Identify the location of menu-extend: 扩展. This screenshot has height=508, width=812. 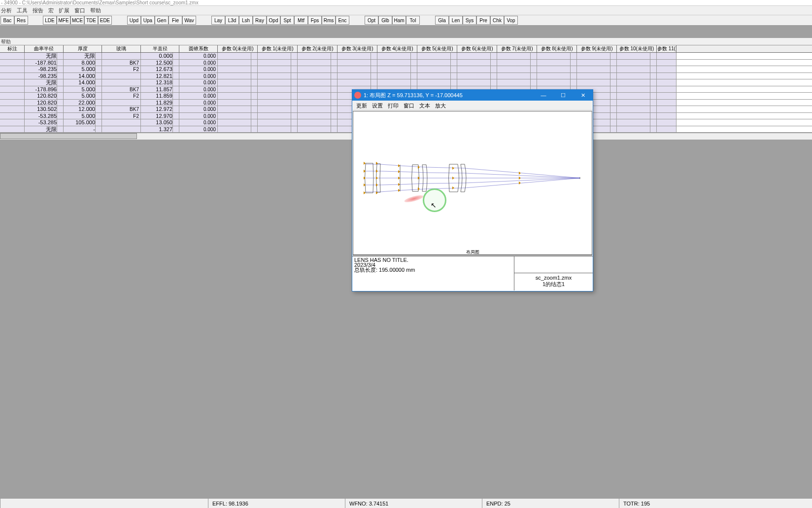
(64, 10).